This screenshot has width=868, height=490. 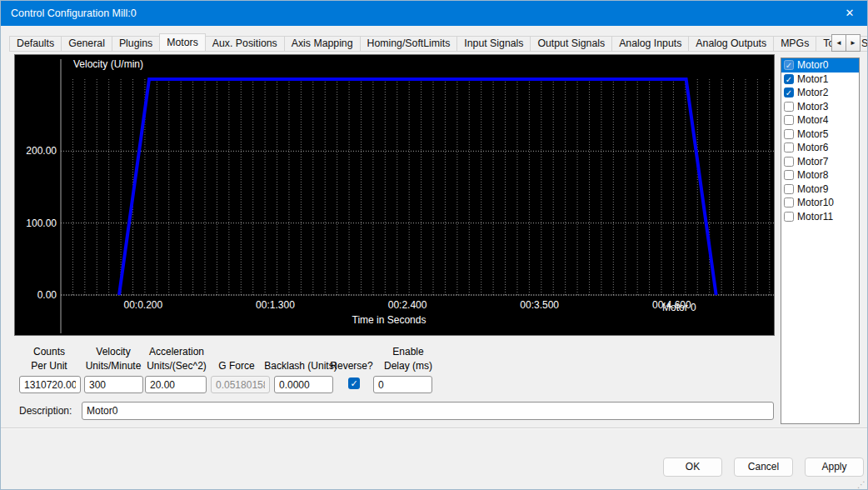 I want to click on motor-item-label: Motor10, so click(x=816, y=202).